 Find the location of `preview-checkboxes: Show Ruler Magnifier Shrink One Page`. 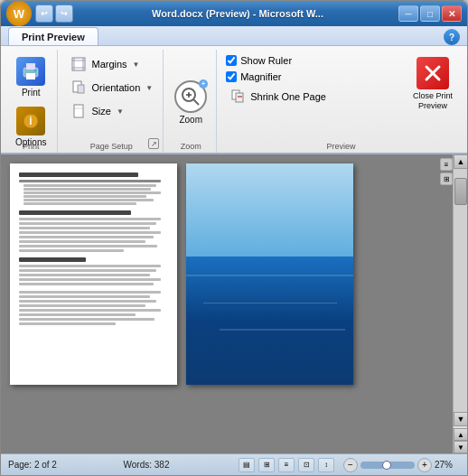

preview-checkboxes: Show Ruler Magnifier Shrink One Page is located at coordinates (313, 80).